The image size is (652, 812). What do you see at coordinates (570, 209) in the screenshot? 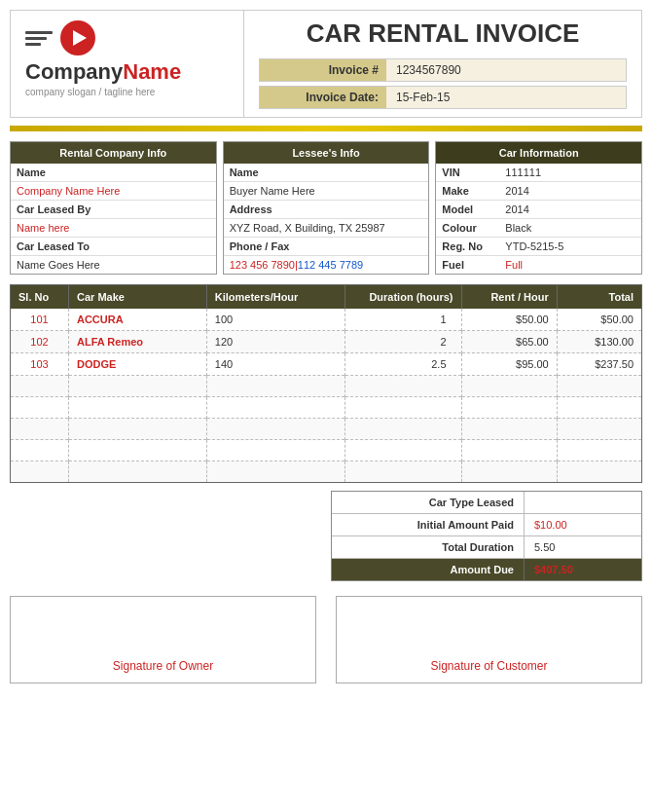
I see `car-model-value: 2014` at bounding box center [570, 209].